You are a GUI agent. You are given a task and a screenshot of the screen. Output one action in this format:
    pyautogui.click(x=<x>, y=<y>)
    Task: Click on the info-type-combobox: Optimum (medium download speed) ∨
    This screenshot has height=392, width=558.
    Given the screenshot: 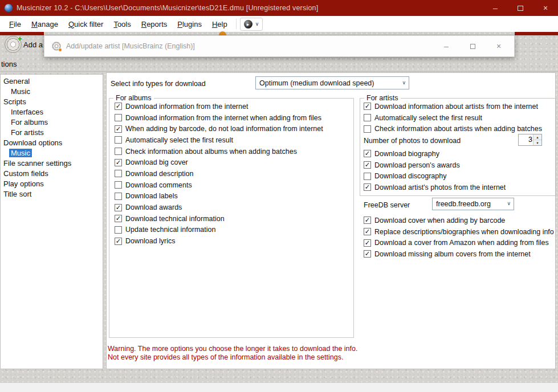 What is the action you would take?
    pyautogui.click(x=332, y=83)
    